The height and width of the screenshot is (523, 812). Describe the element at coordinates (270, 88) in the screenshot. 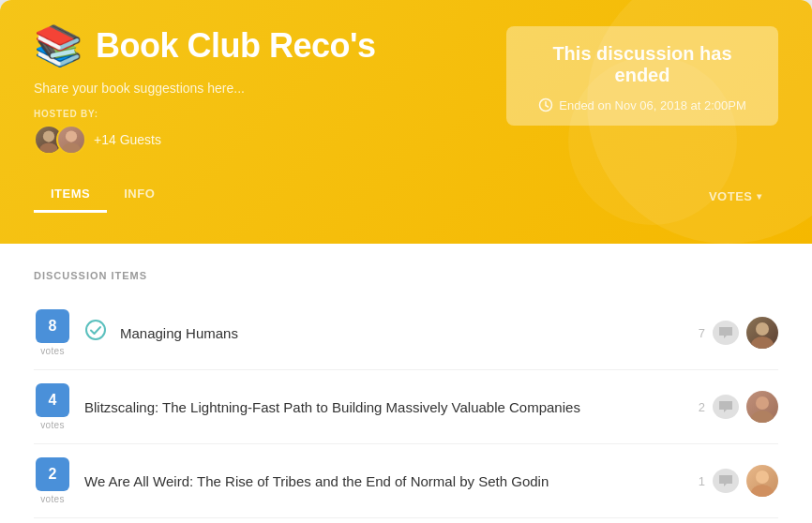

I see `subtitle-text: Share your book suggestions here...` at that location.